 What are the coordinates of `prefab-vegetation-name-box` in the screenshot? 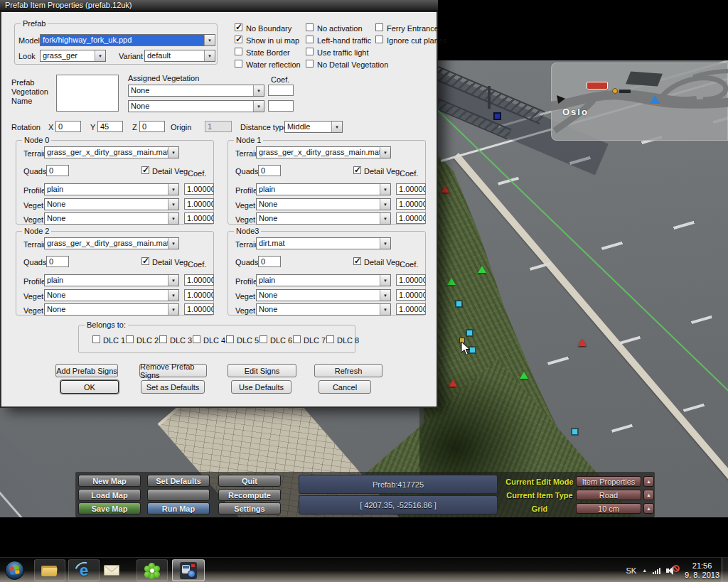 It's located at (87, 93).